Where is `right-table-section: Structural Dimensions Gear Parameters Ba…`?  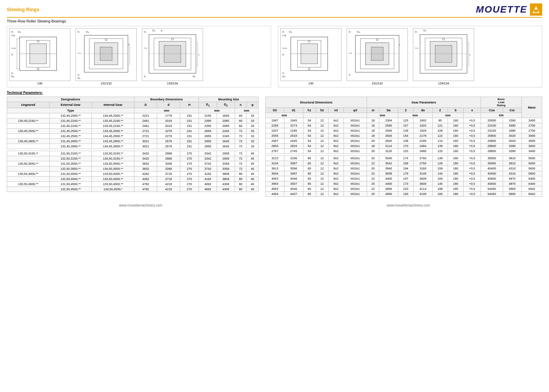 right-table-section: Structural Dimensions Gear Parameters Ba… is located at coordinates (404, 147).